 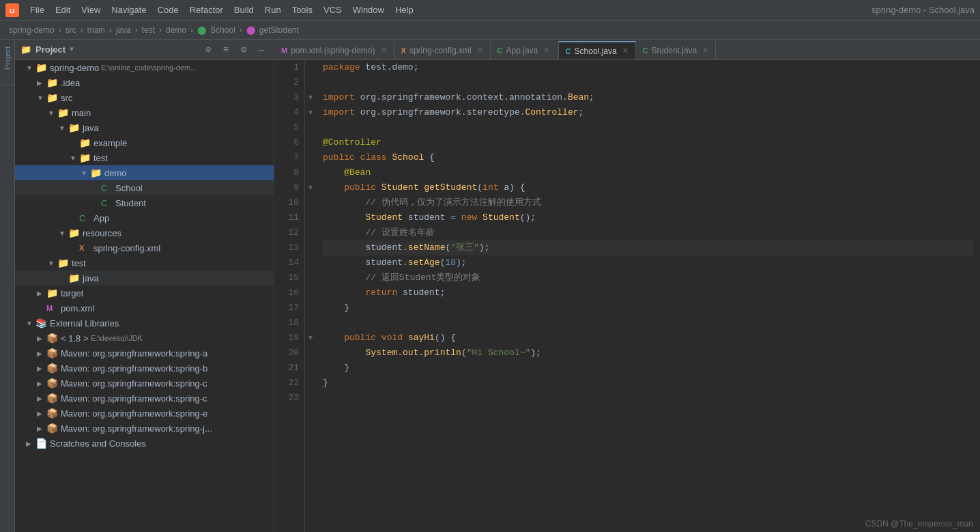 I want to click on code-line-15: // 返回Student类型的对象, so click(x=648, y=278).